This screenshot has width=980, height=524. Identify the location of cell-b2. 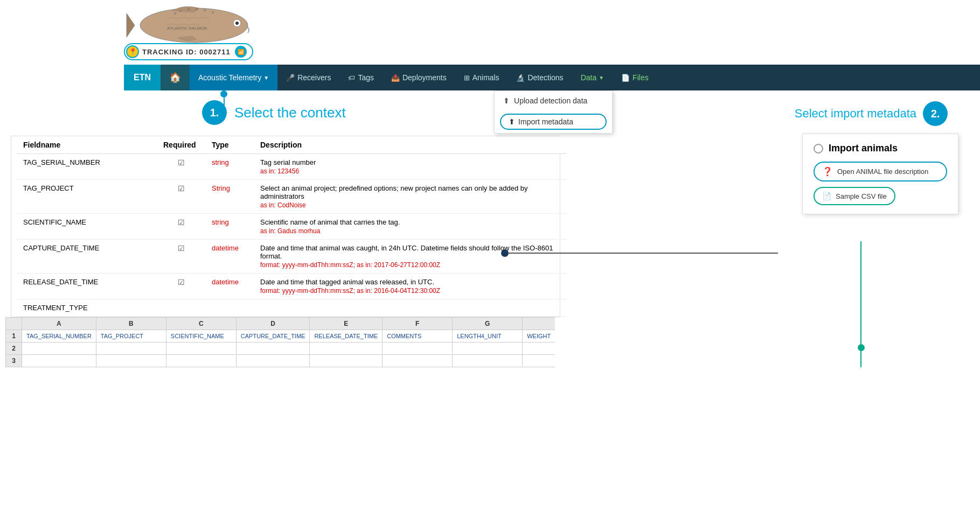
(131, 349).